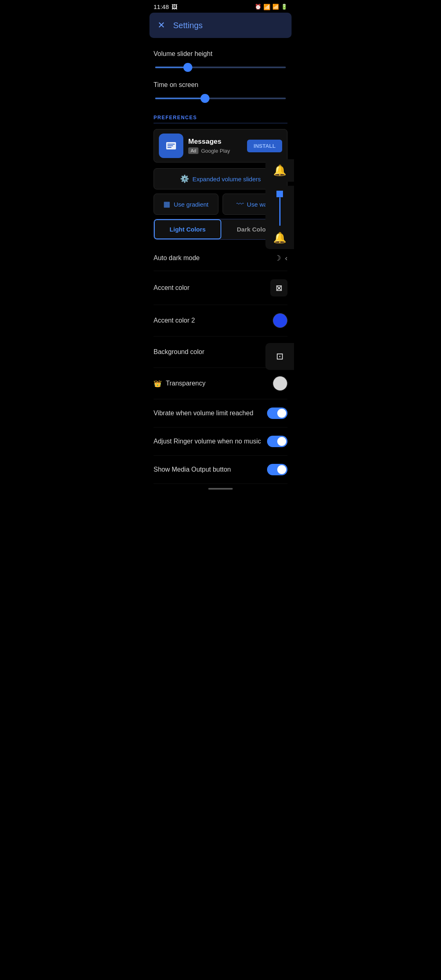 This screenshot has width=441, height=980. What do you see at coordinates (280, 217) in the screenshot?
I see `overlay-panel-mid: 🔔` at bounding box center [280, 217].